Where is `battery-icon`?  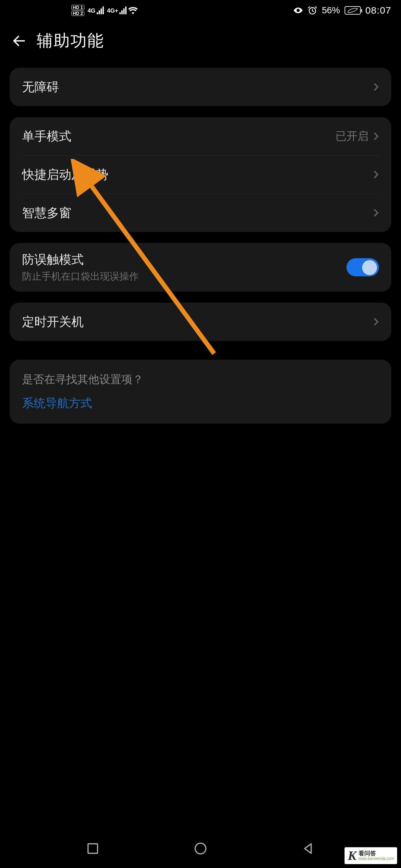
battery-icon is located at coordinates (352, 10).